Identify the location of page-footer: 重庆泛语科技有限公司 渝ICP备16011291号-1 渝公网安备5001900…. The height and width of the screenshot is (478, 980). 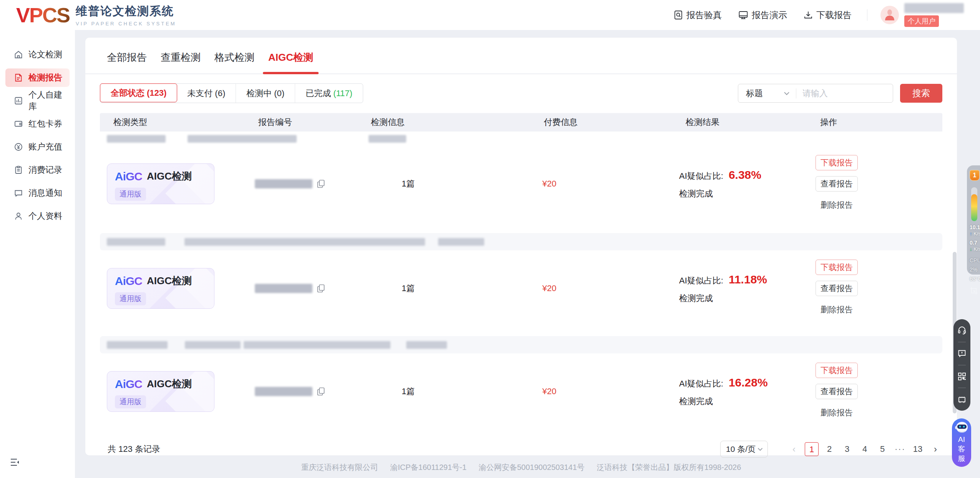
(521, 468).